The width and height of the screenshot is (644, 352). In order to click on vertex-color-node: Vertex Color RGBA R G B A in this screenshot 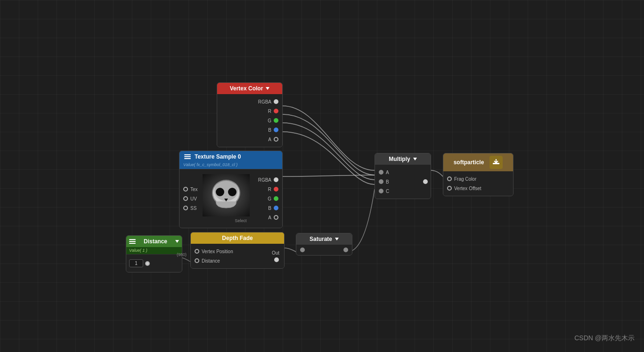, I will do `click(250, 115)`.